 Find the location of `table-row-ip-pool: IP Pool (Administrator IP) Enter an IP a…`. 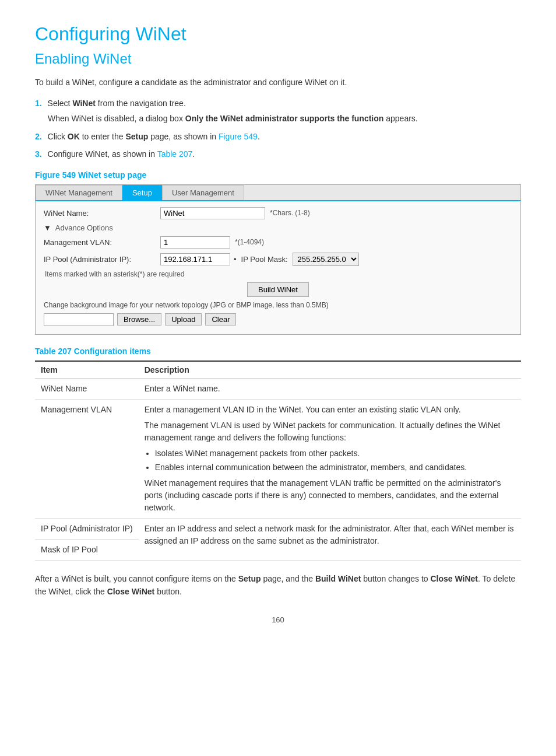

table-row-ip-pool: IP Pool (Administrator IP) Enter an IP a… is located at coordinates (278, 528).